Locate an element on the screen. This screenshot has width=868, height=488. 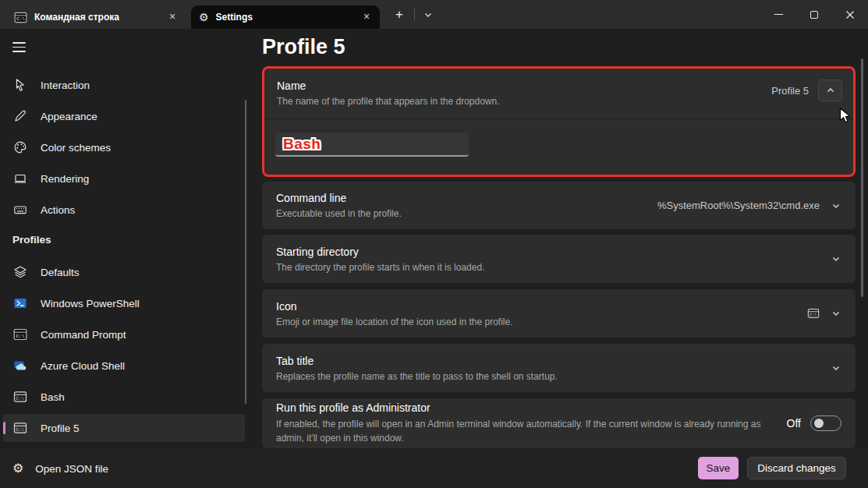
card-divider is located at coordinates (558, 118).